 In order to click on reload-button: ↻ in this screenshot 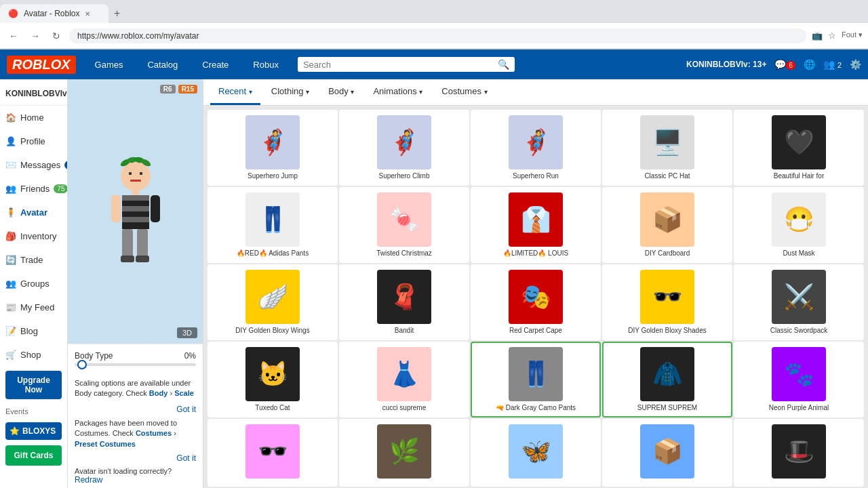, I will do `click(56, 36)`.